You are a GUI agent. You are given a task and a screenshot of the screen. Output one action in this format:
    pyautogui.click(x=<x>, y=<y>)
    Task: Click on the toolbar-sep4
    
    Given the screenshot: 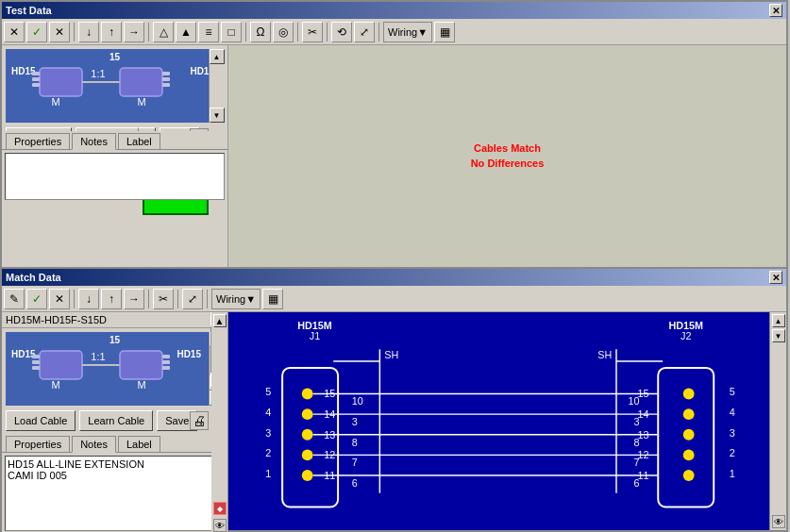 What is the action you would take?
    pyautogui.click(x=298, y=32)
    